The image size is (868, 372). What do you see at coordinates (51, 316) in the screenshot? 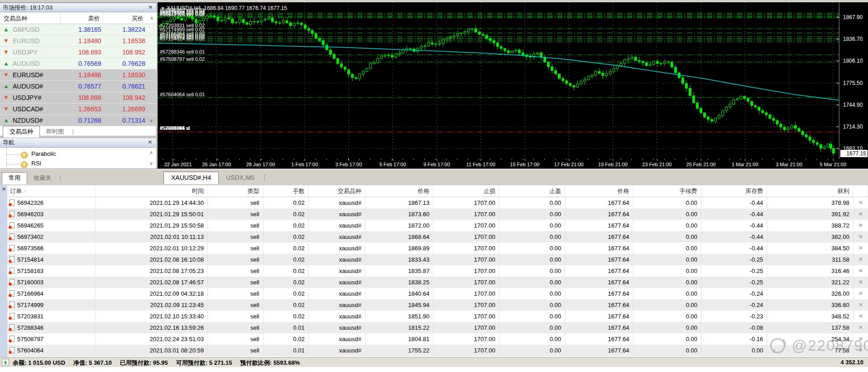
I see `cell: 57203831` at bounding box center [51, 316].